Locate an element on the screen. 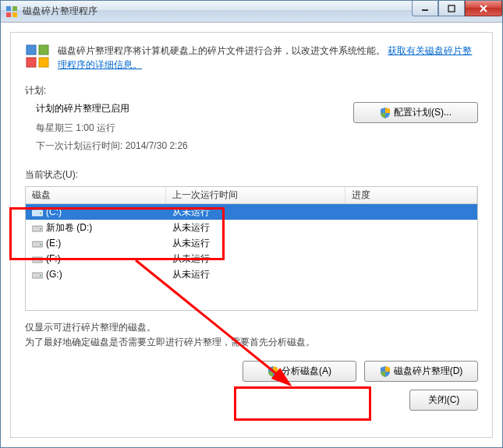 Image resolution: width=503 pixels, height=448 pixels. th-last-run: 上一次运行时间 is located at coordinates (256, 195).